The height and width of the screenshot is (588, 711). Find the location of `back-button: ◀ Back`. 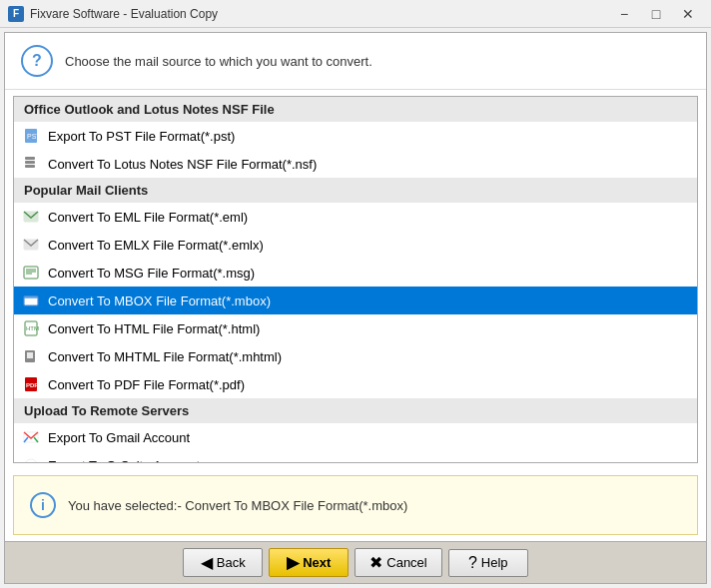

back-button: ◀ Back is located at coordinates (223, 563).